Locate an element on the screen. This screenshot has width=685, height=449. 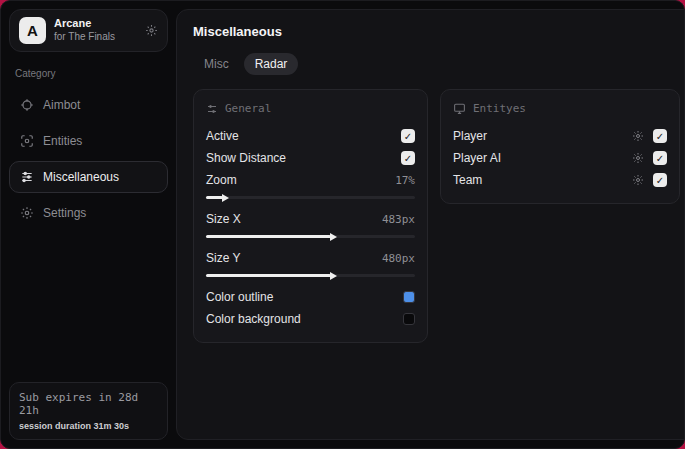
sidebar-item-aimbot: Aimbot is located at coordinates (88, 105).